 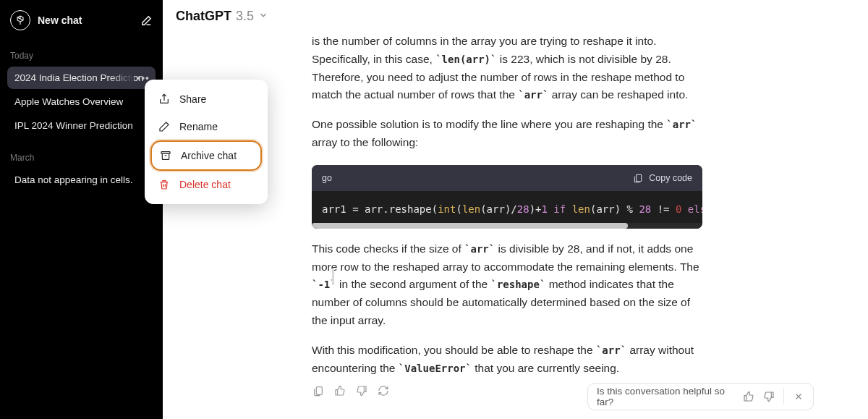 I want to click on chat-context-menu: Share Rename Archive chat Delete chat, so click(x=206, y=142).